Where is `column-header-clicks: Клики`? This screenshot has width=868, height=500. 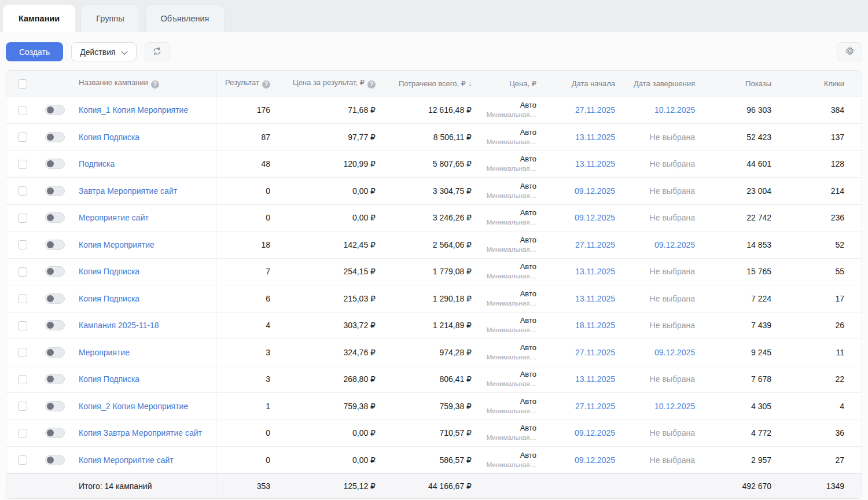
column-header-clicks: Клики is located at coordinates (818, 83).